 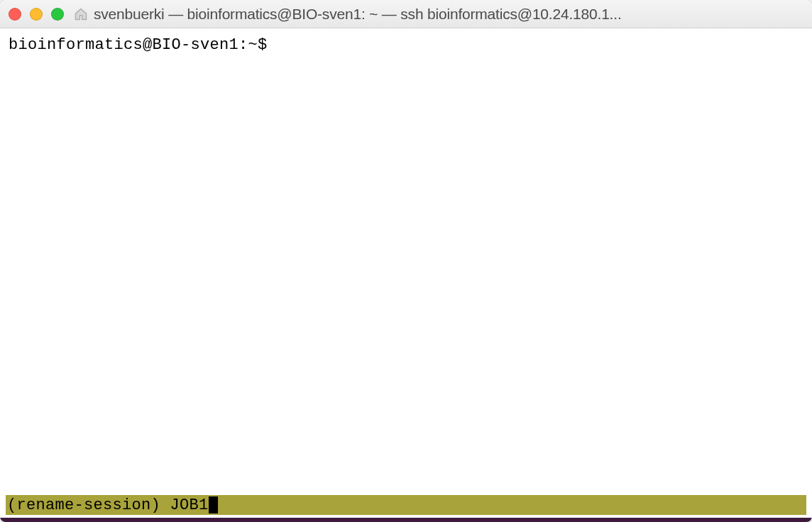 I want to click on bottom-strip, so click(x=406, y=520).